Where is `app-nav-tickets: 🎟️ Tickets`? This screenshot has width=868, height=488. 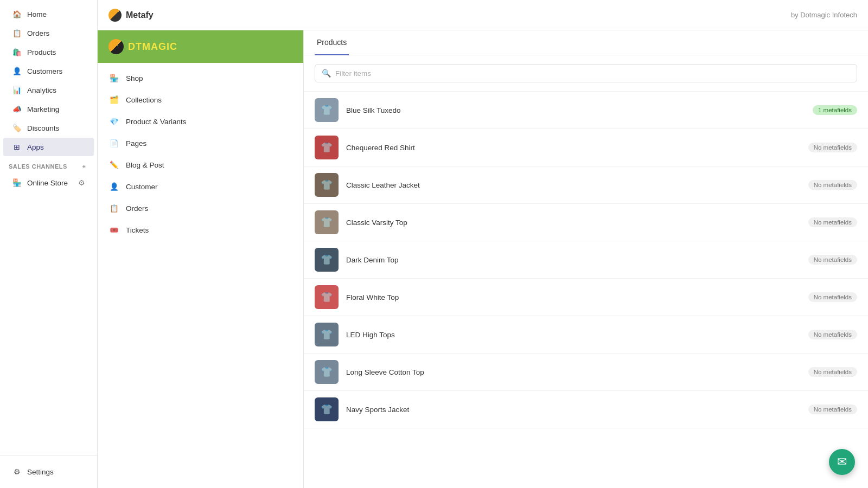 app-nav-tickets: 🎟️ Tickets is located at coordinates (201, 230).